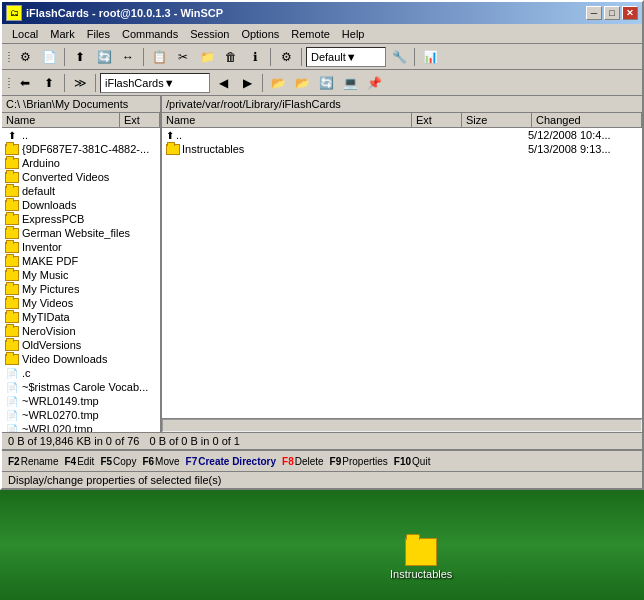 The image size is (644, 600). What do you see at coordinates (81, 280) in the screenshot?
I see `left-file-list: ⬆ .. {9DF687E7-381C-4882-... Arduino Con…` at bounding box center [81, 280].